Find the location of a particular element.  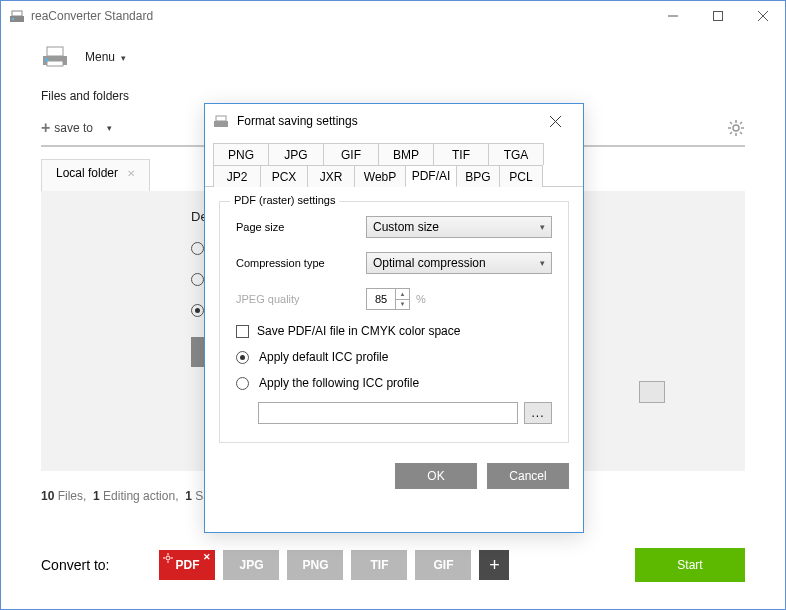

app-icon is located at coordinates (17, 16).